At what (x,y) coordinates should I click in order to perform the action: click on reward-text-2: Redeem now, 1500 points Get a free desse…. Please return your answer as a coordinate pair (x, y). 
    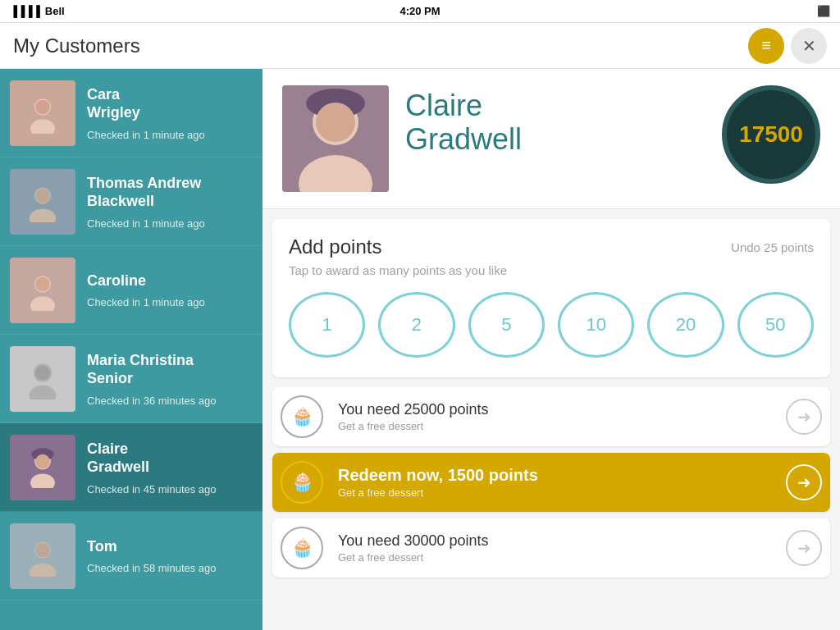
    Looking at the image, I should click on (555, 482).